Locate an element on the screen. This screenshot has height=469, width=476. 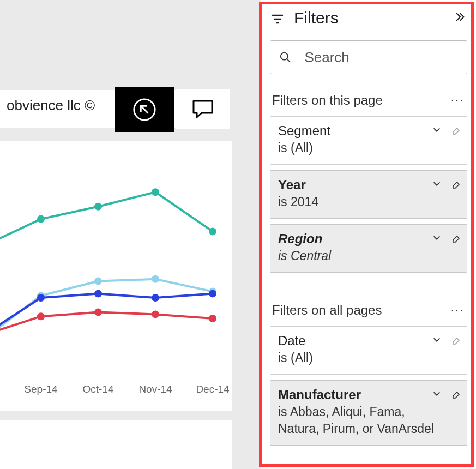
report-top-bar is located at coordinates (130, 43).